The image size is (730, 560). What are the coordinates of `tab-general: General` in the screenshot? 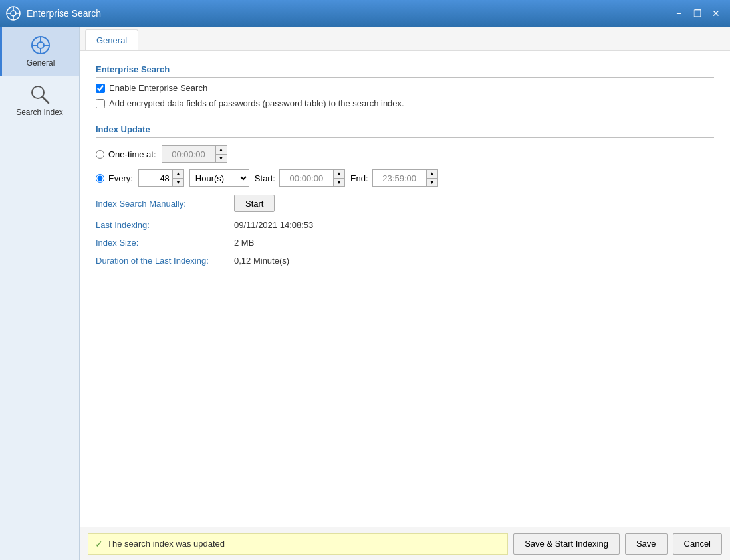 It's located at (112, 40).